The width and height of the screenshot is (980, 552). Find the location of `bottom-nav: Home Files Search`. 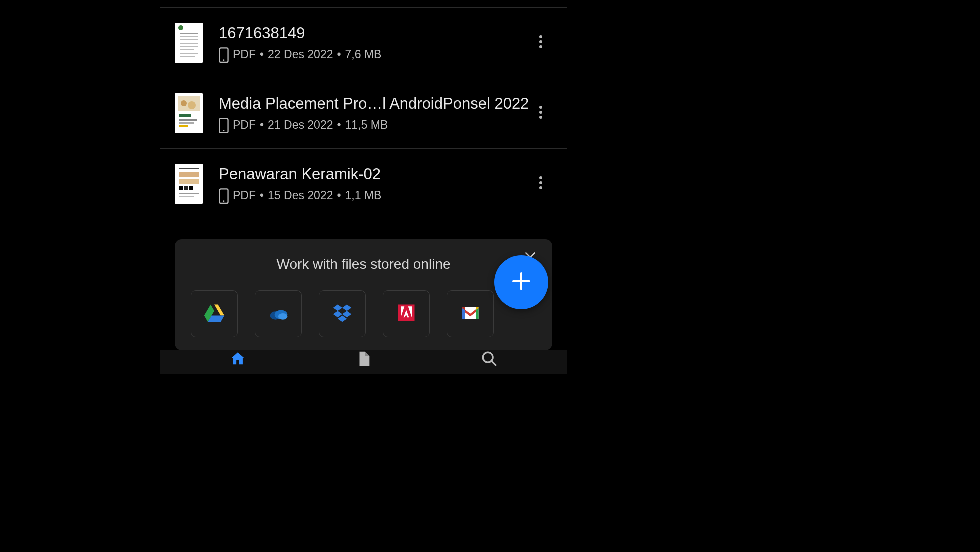

bottom-nav: Home Files Search is located at coordinates (364, 362).